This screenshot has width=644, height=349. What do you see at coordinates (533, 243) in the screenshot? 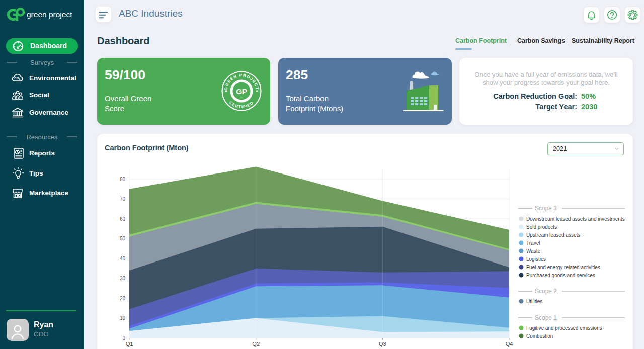
I see `svg-text: Travel` at bounding box center [533, 243].